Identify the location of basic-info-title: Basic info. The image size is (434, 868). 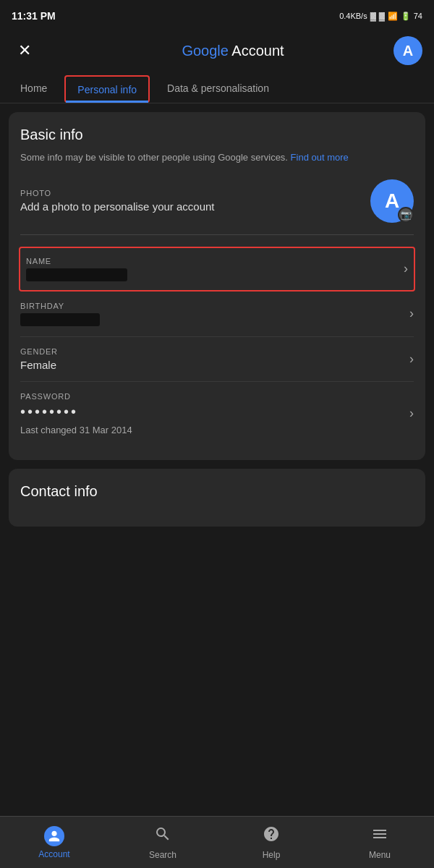
(217, 135).